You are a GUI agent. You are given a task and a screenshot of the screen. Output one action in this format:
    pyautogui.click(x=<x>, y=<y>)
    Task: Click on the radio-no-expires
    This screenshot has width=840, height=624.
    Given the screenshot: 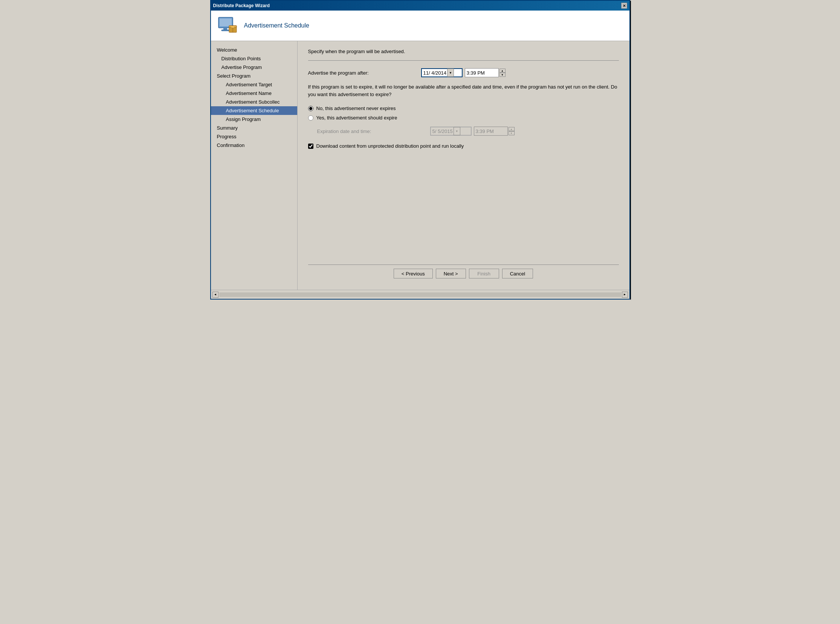 What is the action you would take?
    pyautogui.click(x=311, y=108)
    